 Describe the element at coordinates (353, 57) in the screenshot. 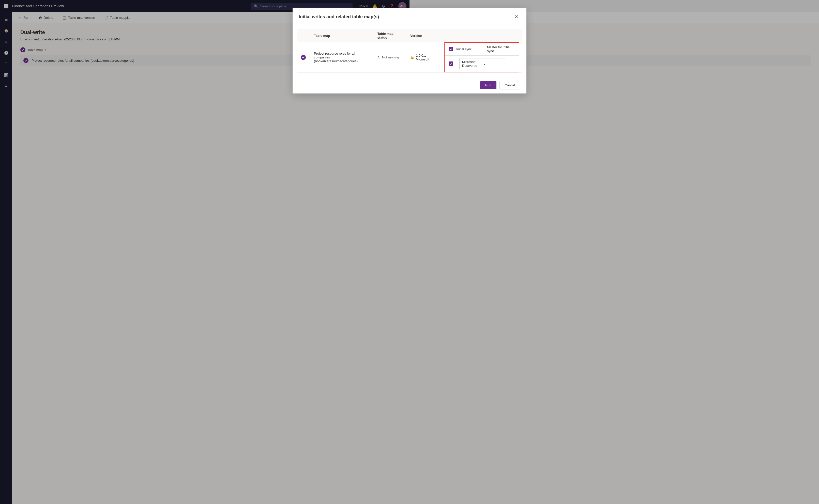

I see `table-row: Project resource roles for all companies…` at that location.